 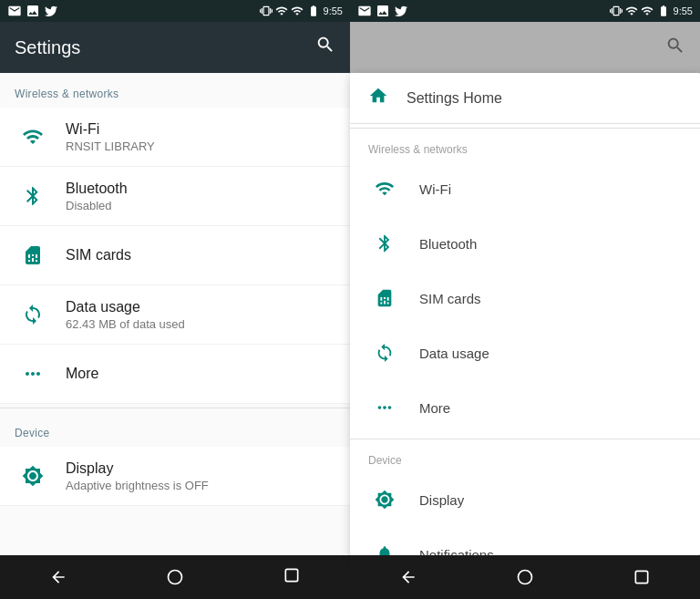 What do you see at coordinates (525, 408) in the screenshot?
I see `dropdown-more-item: More` at bounding box center [525, 408].